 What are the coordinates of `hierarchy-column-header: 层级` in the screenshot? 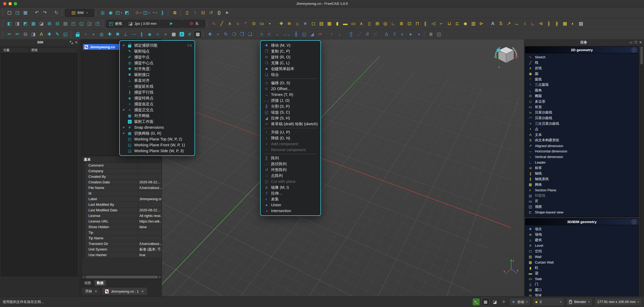 It's located at (33, 50).